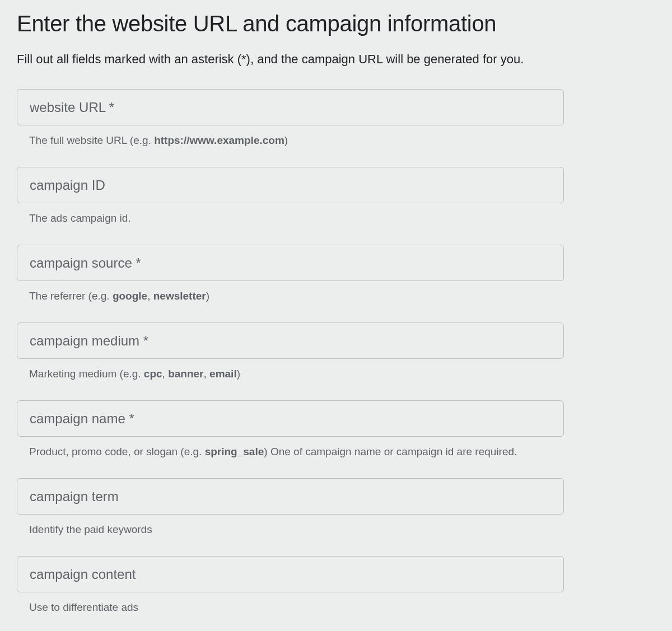 The width and height of the screenshot is (672, 631). Describe the element at coordinates (336, 507) in the screenshot. I see `campaign-term-group: Identify the paid keywords` at that location.